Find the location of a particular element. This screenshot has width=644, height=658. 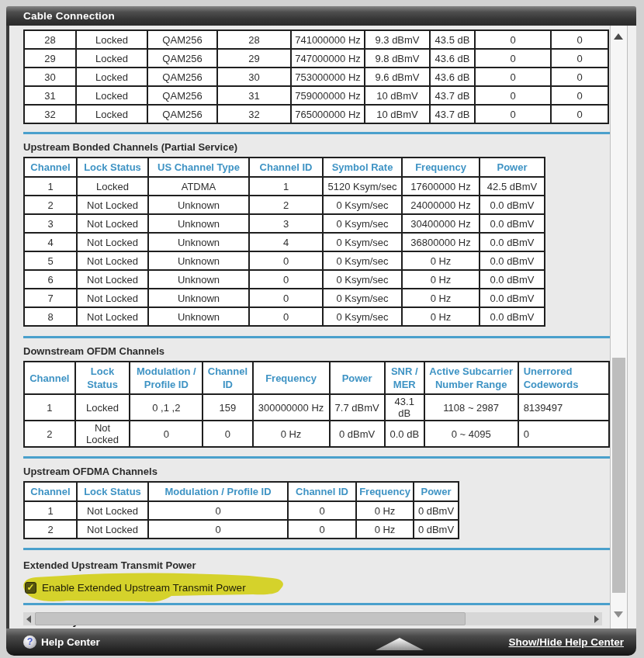

table-cell: 0 dBmV is located at coordinates (357, 434).